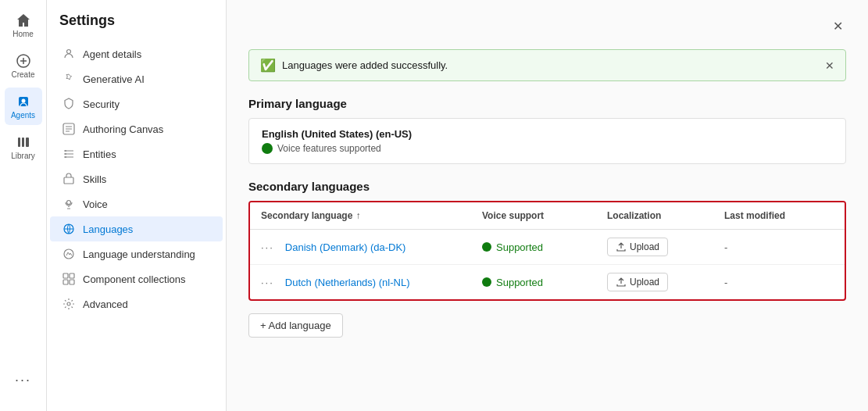 The width and height of the screenshot is (868, 411). Describe the element at coordinates (838, 27) in the screenshot. I see `close-button: ✕` at that location.